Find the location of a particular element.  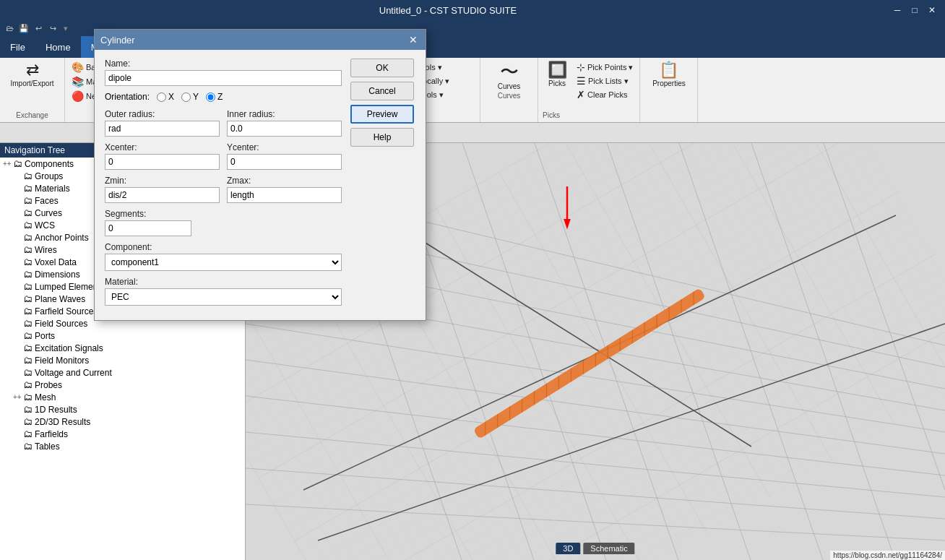

menu-file: File is located at coordinates (17, 47).